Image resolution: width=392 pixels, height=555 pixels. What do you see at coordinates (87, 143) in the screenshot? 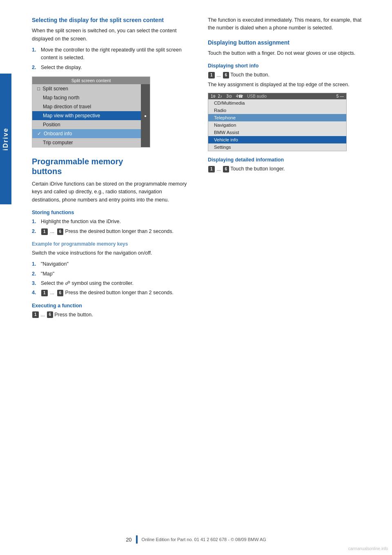
I see `screenshot-item-trip-computer: Trip computer` at bounding box center [87, 143].